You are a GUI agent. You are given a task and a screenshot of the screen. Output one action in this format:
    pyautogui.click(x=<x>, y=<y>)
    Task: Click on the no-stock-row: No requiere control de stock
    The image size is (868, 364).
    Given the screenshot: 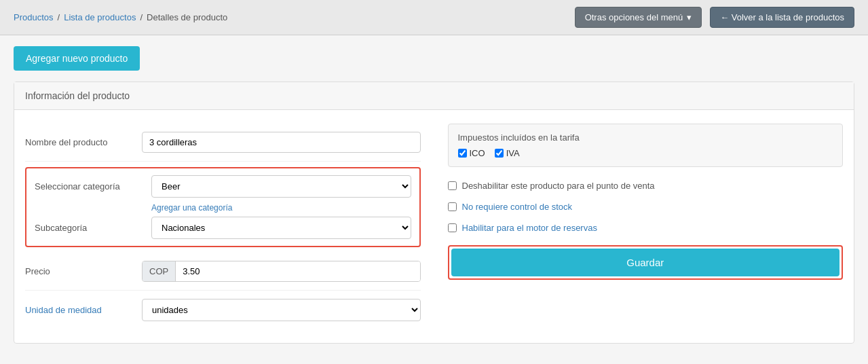 What is the action you would take?
    pyautogui.click(x=646, y=206)
    